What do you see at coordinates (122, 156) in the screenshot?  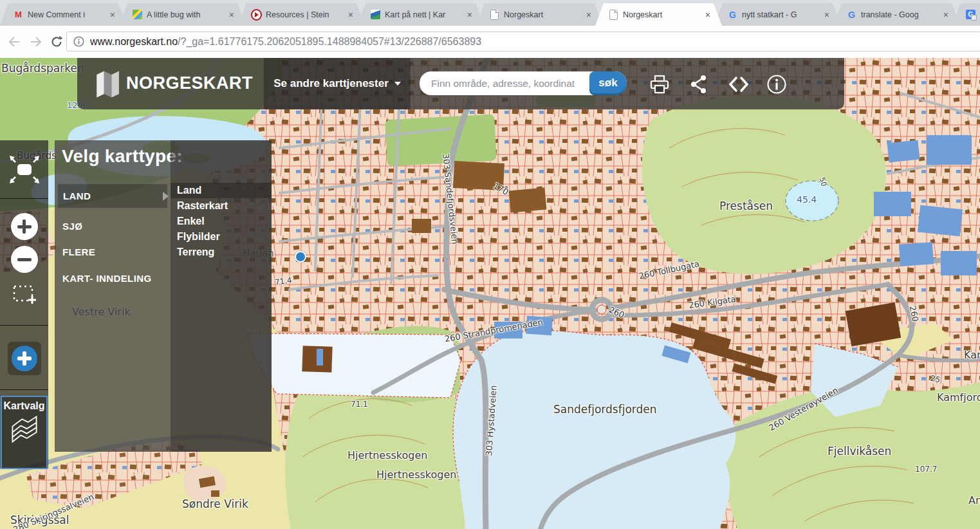 I see `panel-title: Velg karttype:` at bounding box center [122, 156].